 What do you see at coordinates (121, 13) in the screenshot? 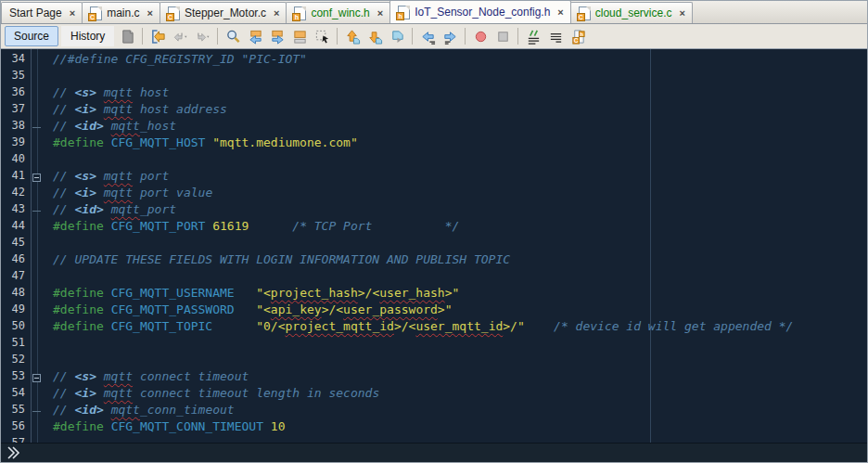
I see `tab-main-c: Cmain.c×` at bounding box center [121, 13].